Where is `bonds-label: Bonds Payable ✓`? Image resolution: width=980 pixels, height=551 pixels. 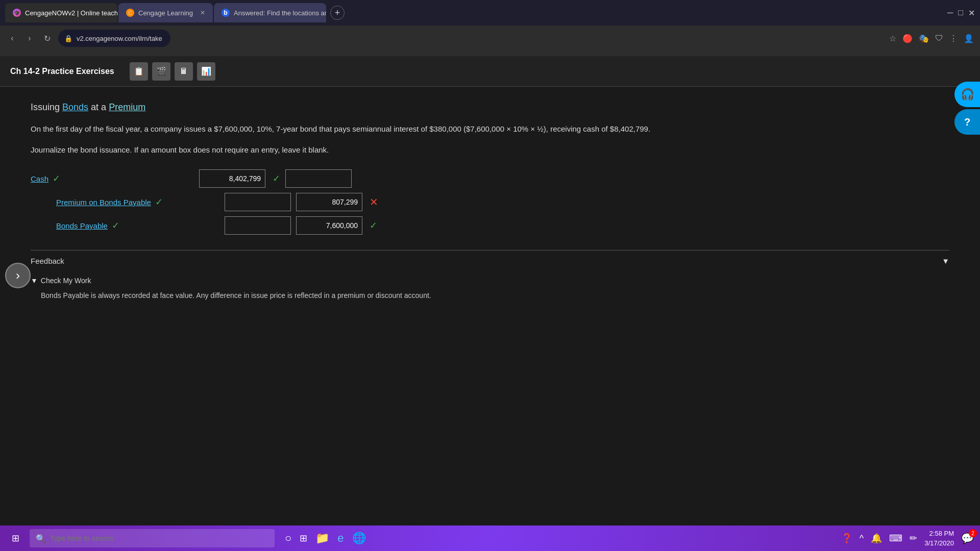
bonds-label: Bonds Payable ✓ is located at coordinates (138, 226).